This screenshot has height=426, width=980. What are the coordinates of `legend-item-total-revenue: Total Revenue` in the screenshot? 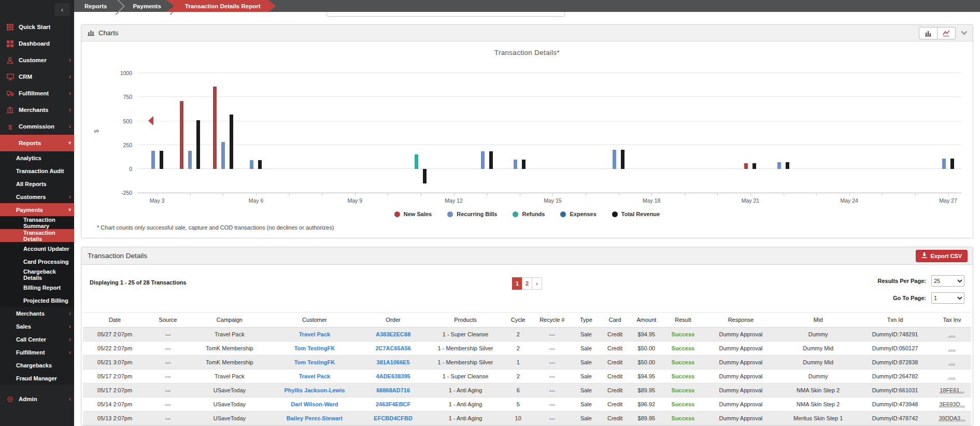 It's located at (636, 214).